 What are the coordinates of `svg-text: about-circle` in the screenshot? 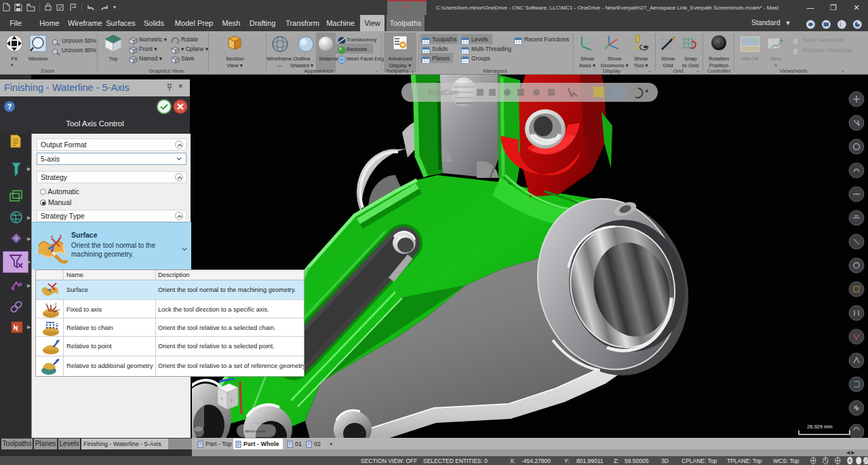 It's located at (256, 431).